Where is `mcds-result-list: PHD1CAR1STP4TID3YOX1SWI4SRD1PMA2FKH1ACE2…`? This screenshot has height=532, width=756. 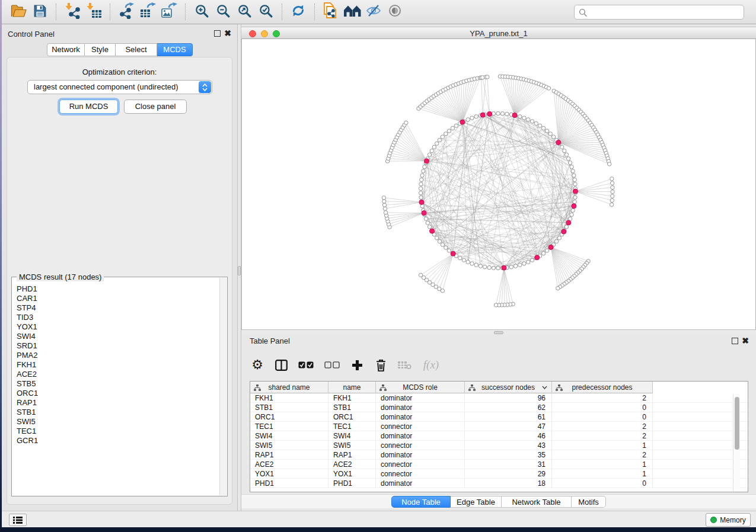
mcds-result-list: PHD1CAR1STP4TID3YOX1SWI4SRD1PMA2FKH1ACE2… is located at coordinates (116, 390).